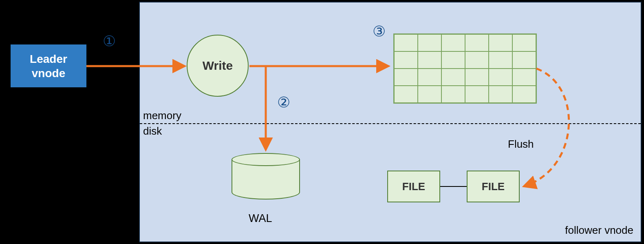  I want to click on file-box-1: FILE, so click(414, 186).